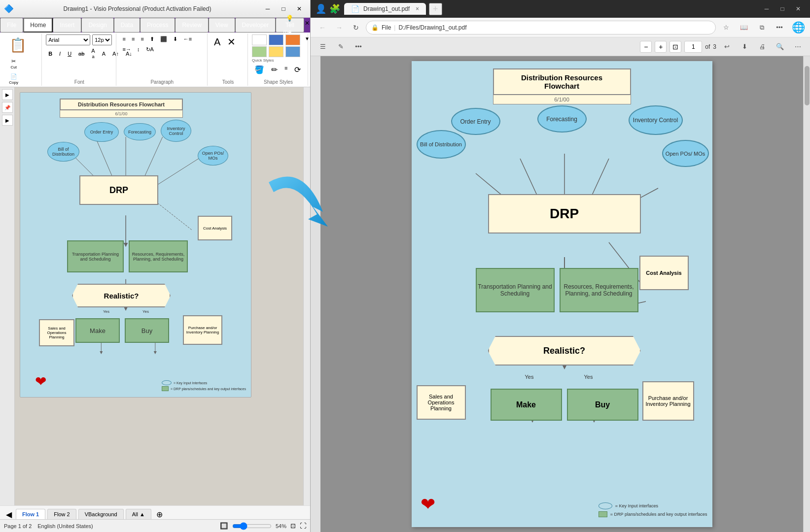 The image size is (810, 532). Describe the element at coordinates (335, 9) in the screenshot. I see `extensions-icon: 🧩` at that location.